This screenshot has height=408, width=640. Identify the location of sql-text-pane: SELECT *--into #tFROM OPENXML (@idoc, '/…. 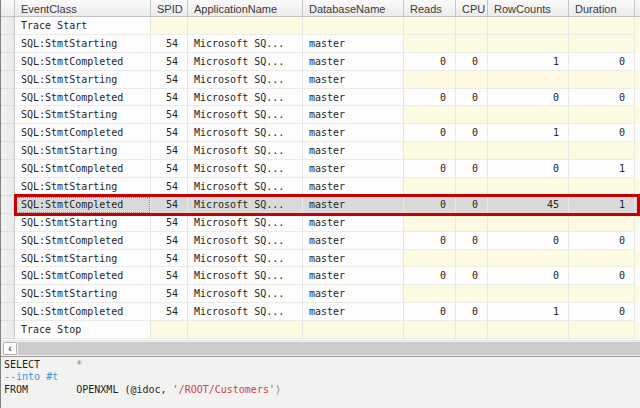
(320, 382).